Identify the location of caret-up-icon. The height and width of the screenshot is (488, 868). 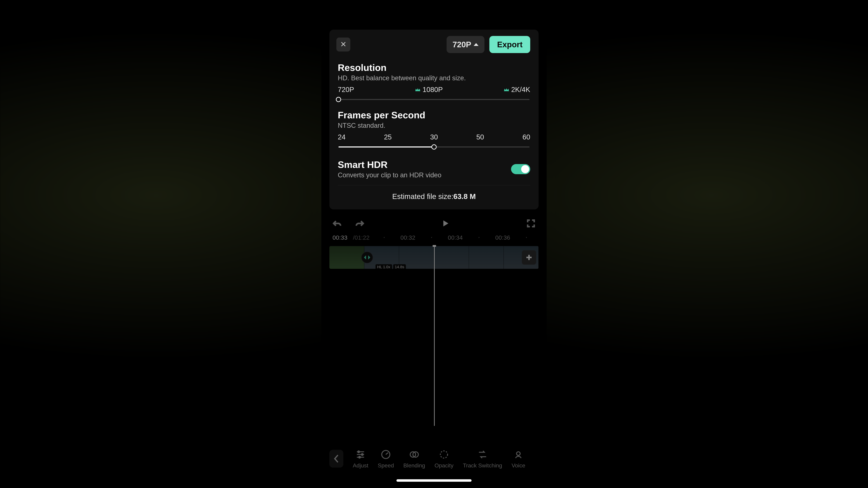
(476, 44).